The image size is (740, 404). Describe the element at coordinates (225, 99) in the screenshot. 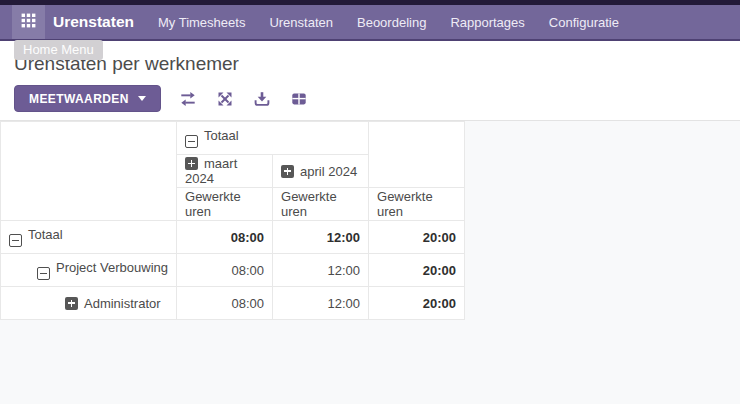

I see `expand-all-icon` at that location.